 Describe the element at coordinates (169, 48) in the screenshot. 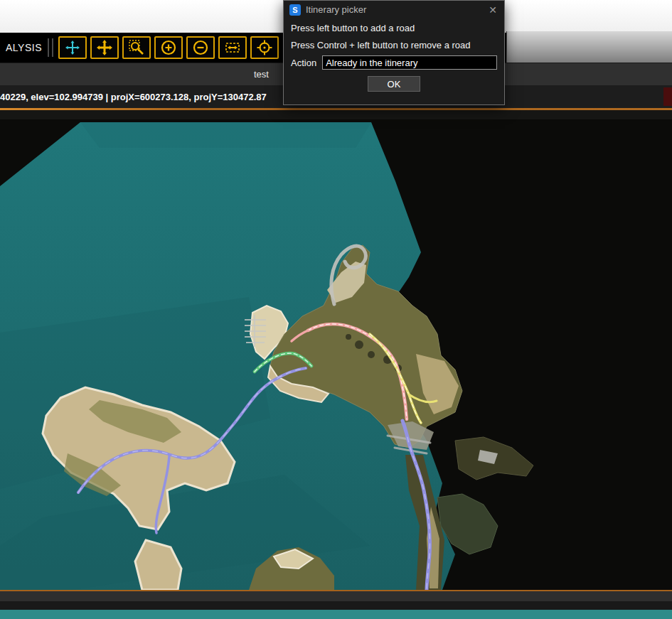

I see `zoom-in-icon` at that location.